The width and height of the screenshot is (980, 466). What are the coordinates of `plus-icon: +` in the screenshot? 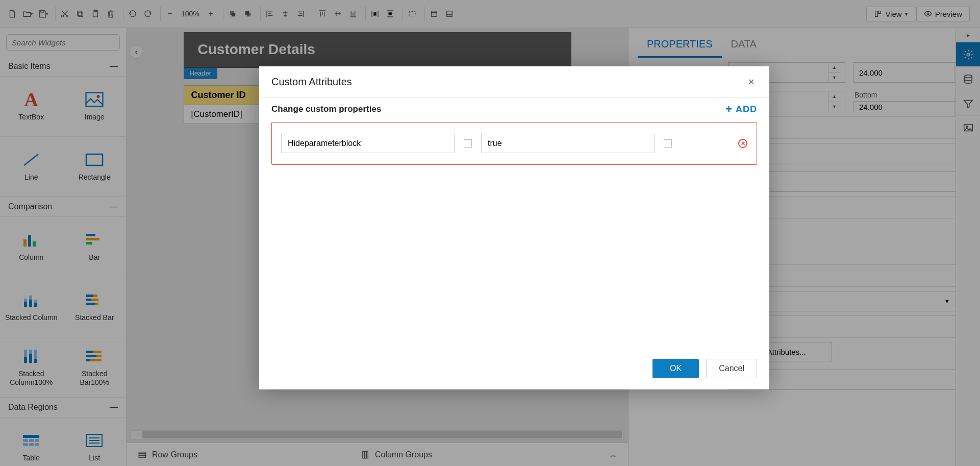 It's located at (729, 109).